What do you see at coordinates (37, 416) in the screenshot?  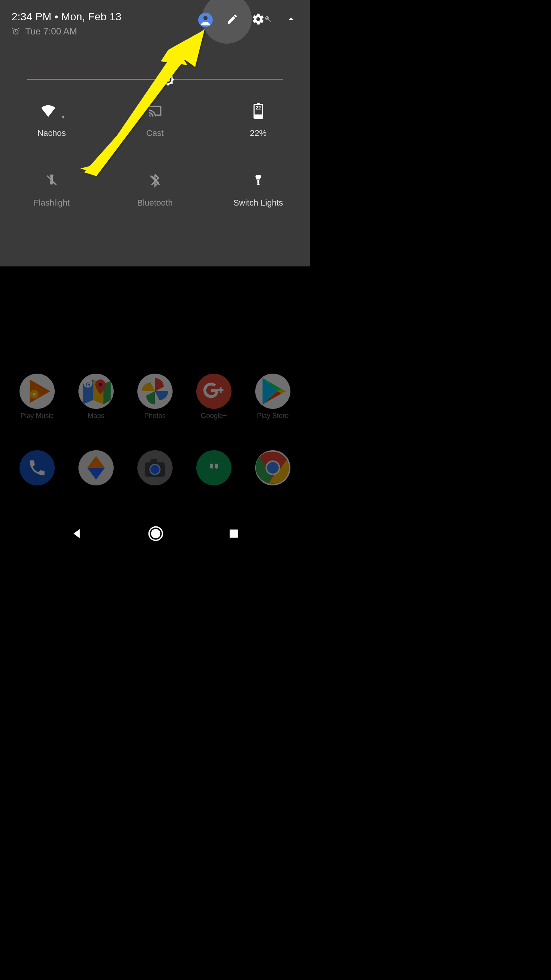 I see `app-label: Play Music` at bounding box center [37, 416].